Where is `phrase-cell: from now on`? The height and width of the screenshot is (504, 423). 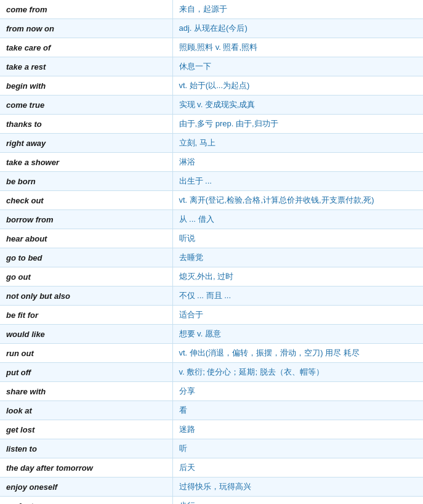 phrase-cell: from now on is located at coordinates (86, 28).